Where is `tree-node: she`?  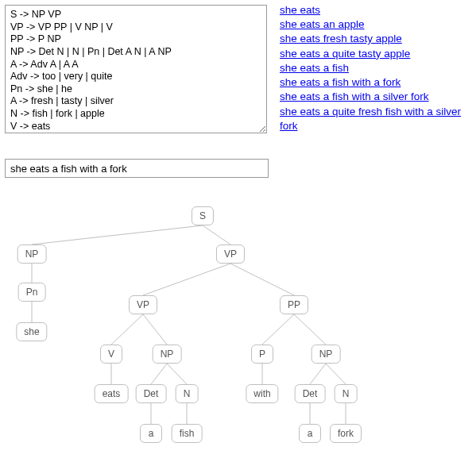 tree-node: she is located at coordinates (32, 332).